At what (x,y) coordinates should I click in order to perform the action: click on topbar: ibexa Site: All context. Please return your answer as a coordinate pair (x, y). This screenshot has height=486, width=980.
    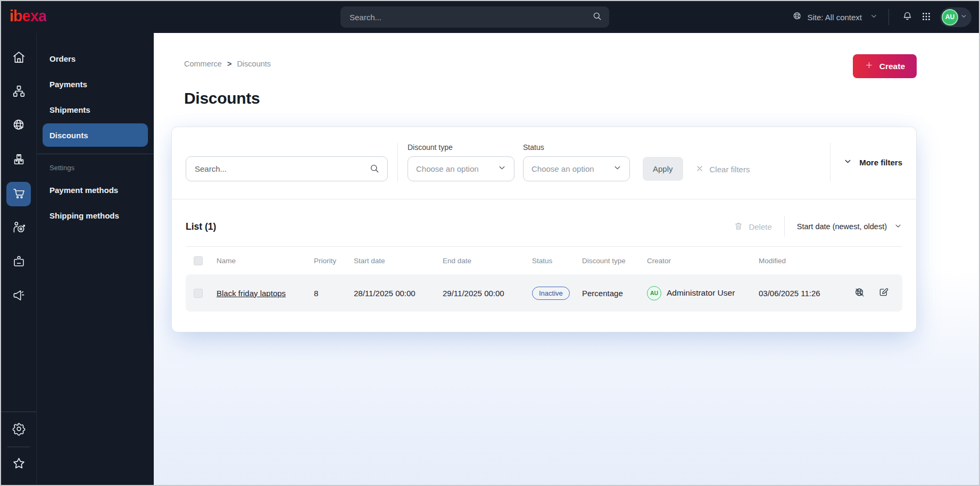
    Looking at the image, I should click on (490, 17).